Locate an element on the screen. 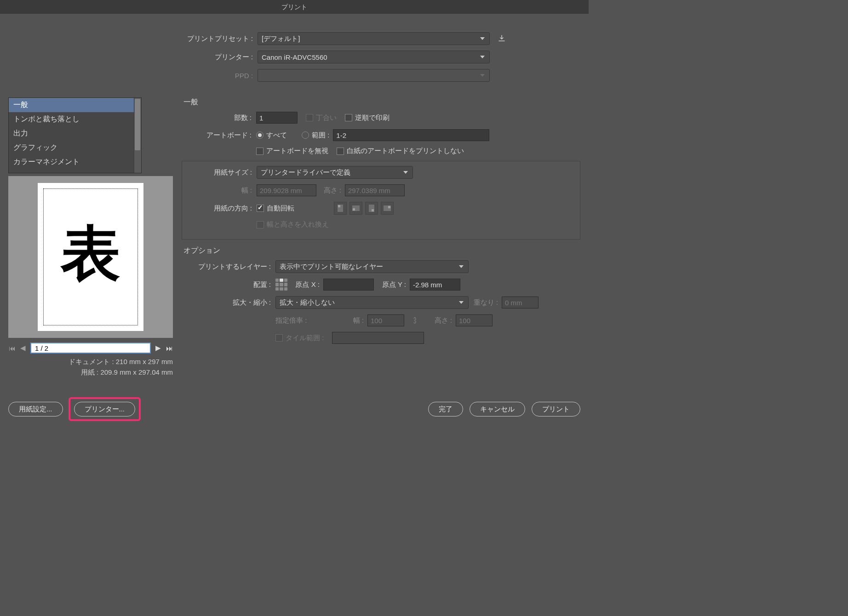 This screenshot has width=848, height=616. auto-rotate-label: 自動回転 is located at coordinates (281, 209).